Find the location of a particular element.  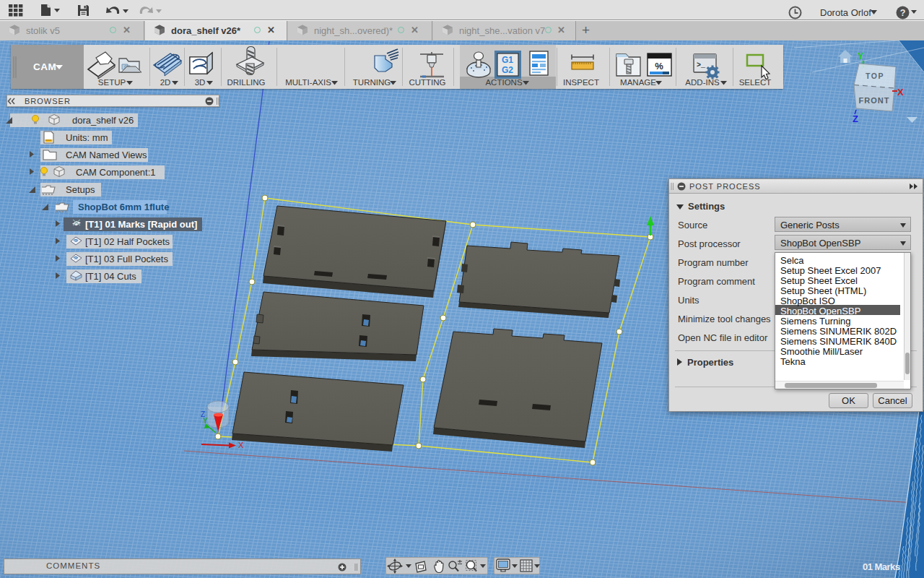

svg-text: 3D is located at coordinates (201, 82).